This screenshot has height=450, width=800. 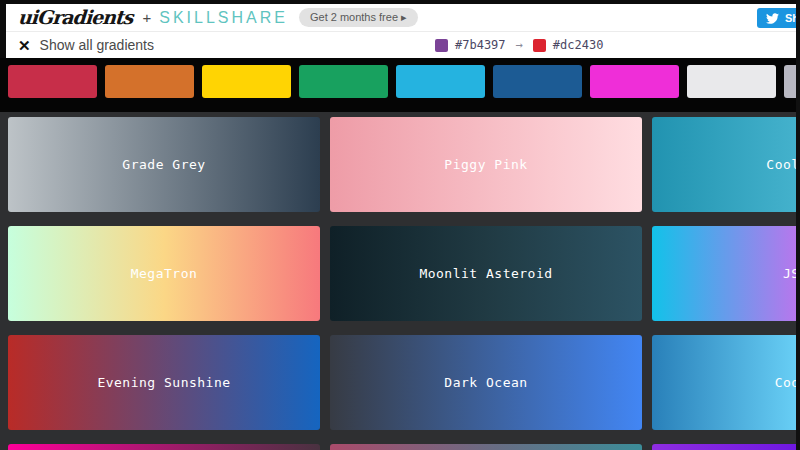 What do you see at coordinates (164, 164) in the screenshot?
I see `gradient-name: Grade Grey` at bounding box center [164, 164].